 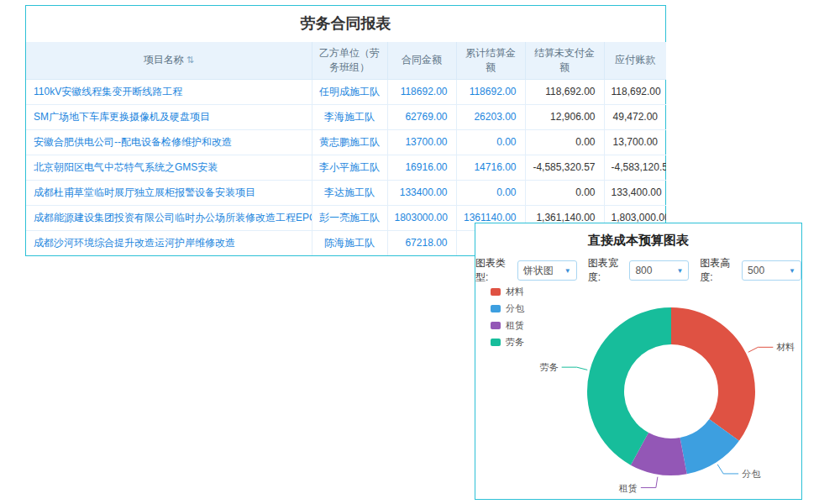 What do you see at coordinates (713, 375) in the screenshot?
I see `pie-slice-材料` at bounding box center [713, 375].